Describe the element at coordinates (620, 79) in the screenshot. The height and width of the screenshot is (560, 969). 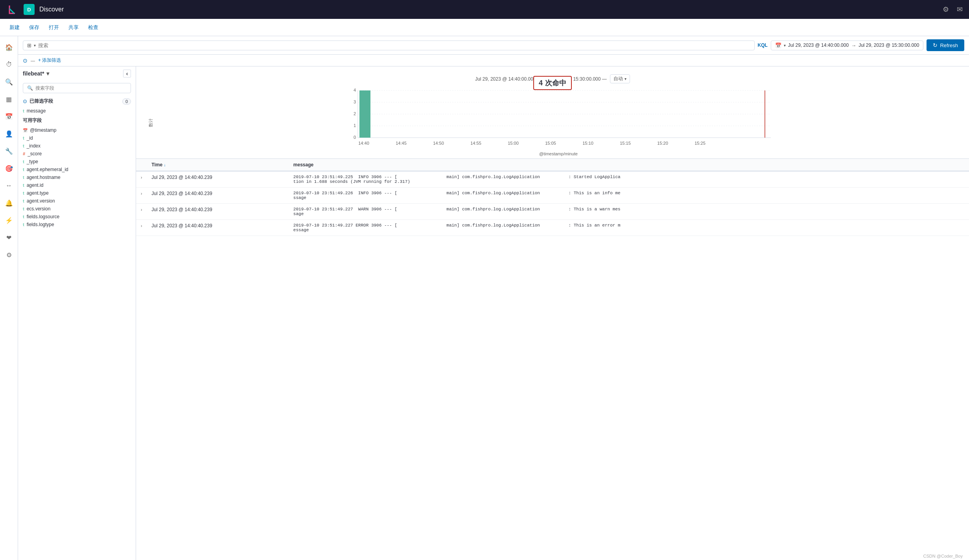
I see `auto-interval-select: 自动 ▾` at that location.